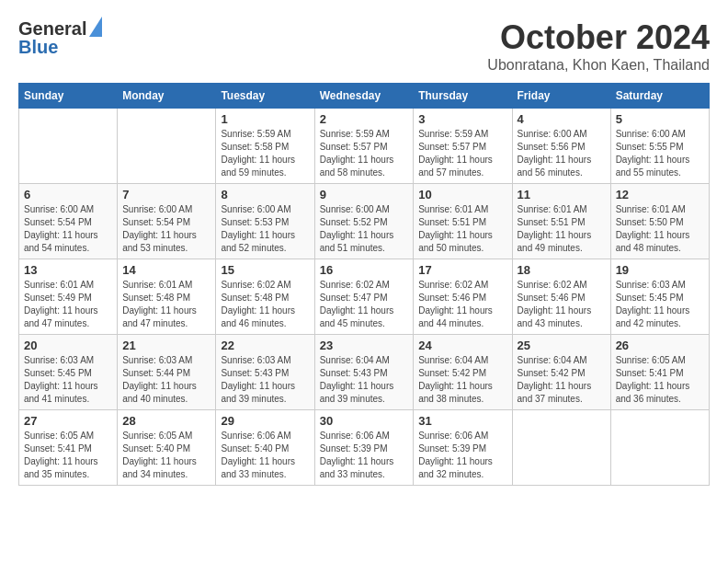 The image size is (728, 563). I want to click on calendar-cell: 20Sunrise: 6:03 AMSunset: 5:45 PMDayligh…, so click(68, 373).